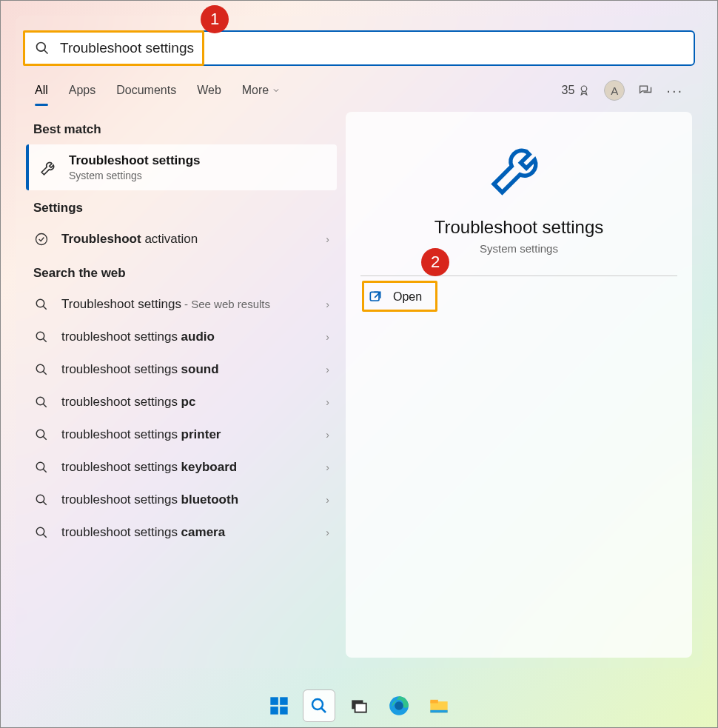 The width and height of the screenshot is (718, 728). Describe the element at coordinates (439, 706) in the screenshot. I see `file-explorer-button` at that location.